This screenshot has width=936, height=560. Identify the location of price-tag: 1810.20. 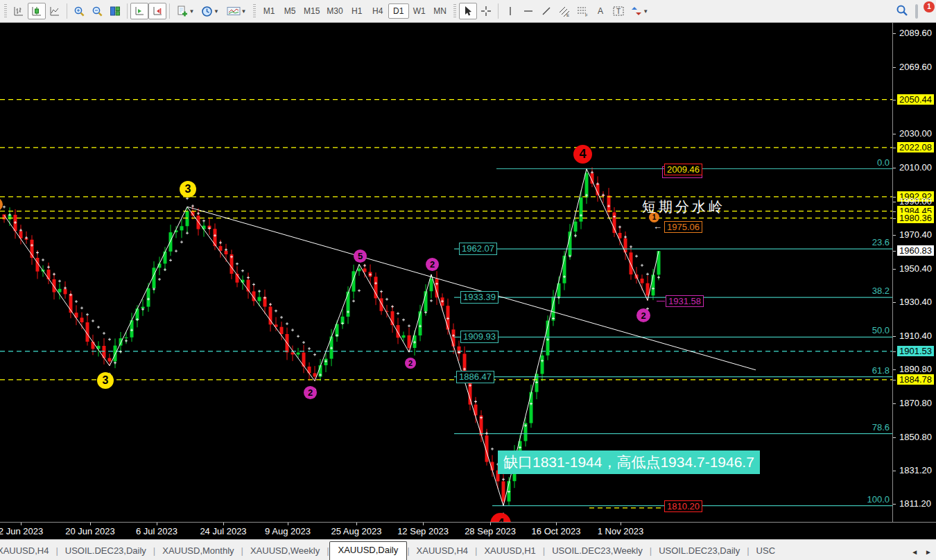
(684, 506).